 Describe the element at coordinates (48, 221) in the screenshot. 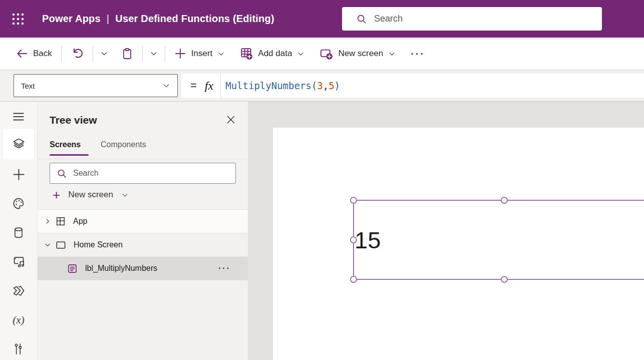

I see `chevron-right-icon` at that location.